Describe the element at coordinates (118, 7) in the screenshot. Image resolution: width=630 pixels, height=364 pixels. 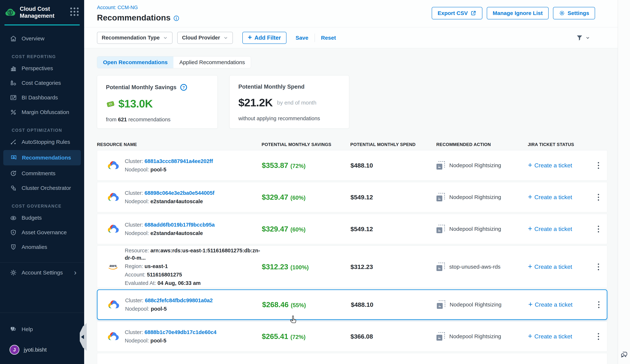
I see `breadcrumb: Account: CCM-NG` at that location.